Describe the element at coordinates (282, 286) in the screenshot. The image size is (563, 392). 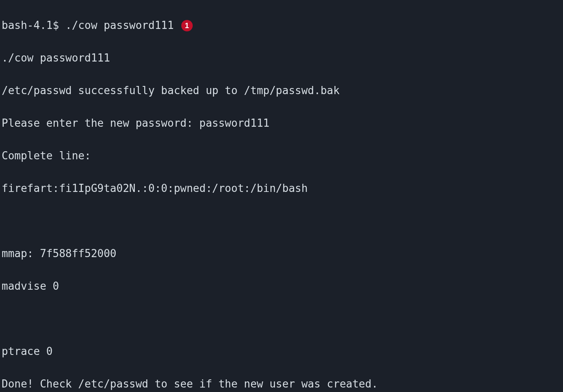
I see `terminal-line: madvise 0` at that location.